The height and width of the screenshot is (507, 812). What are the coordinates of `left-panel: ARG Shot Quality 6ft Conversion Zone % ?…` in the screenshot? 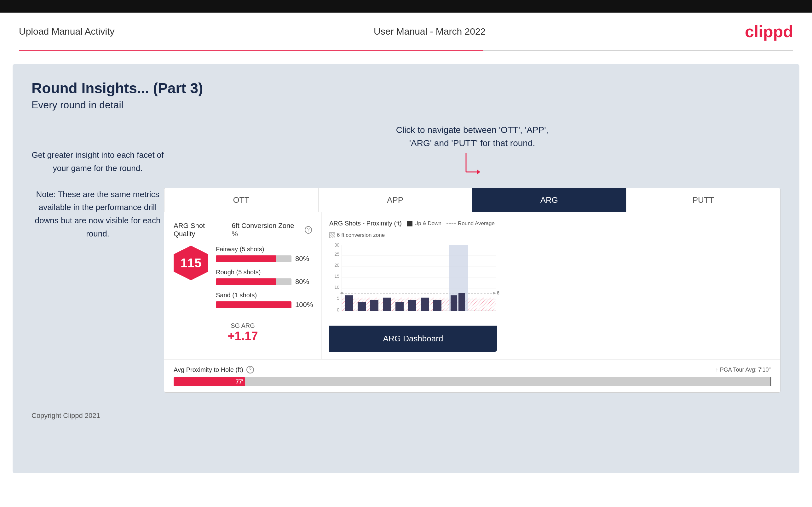 It's located at (243, 286).